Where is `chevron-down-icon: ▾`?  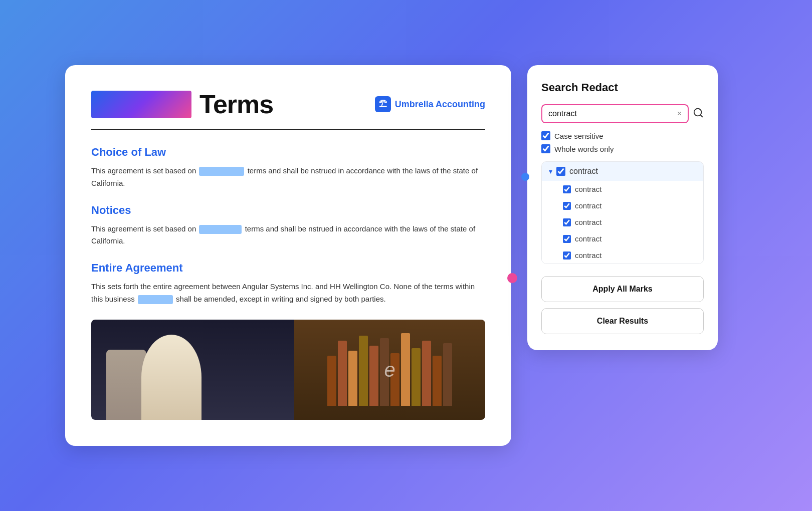
chevron-down-icon: ▾ is located at coordinates (550, 171).